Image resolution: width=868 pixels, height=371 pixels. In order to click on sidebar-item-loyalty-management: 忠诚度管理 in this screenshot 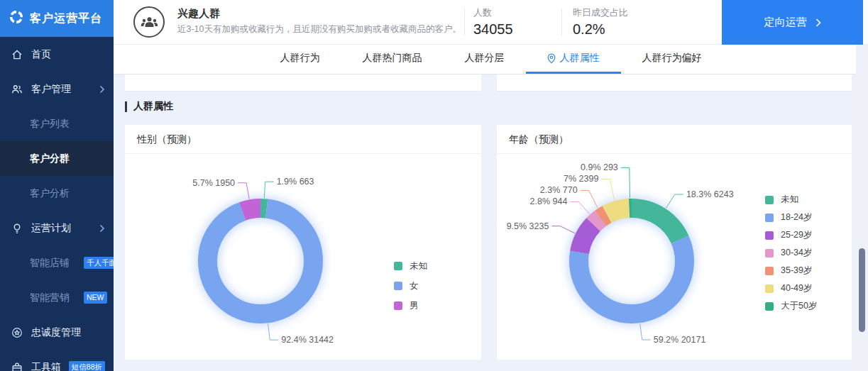, I will do `click(57, 332)`.